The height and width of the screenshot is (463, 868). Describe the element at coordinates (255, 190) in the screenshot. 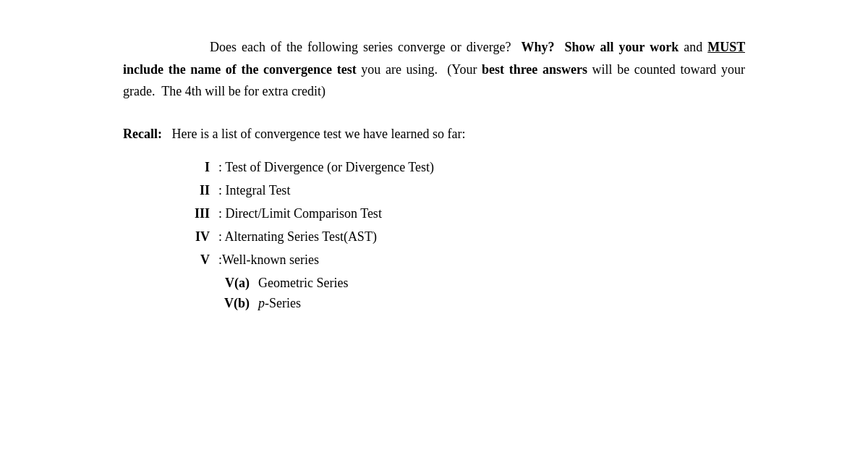

I see `list-text-II: : Integral Test` at that location.